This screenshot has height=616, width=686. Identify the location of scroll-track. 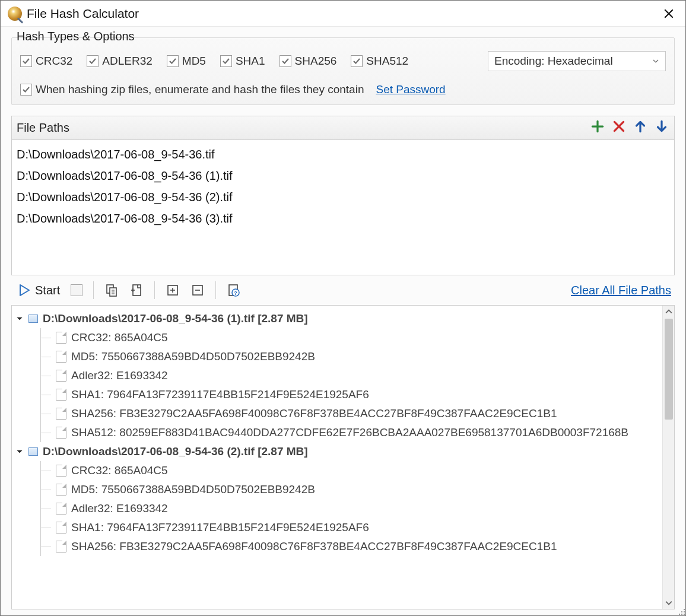
(668, 509).